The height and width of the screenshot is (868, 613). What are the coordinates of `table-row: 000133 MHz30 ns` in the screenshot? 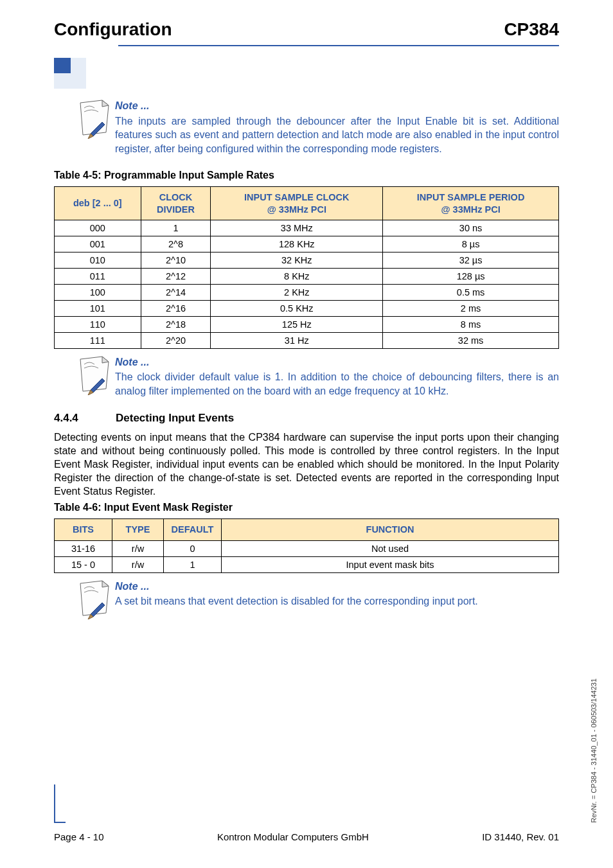 It's located at (307, 227).